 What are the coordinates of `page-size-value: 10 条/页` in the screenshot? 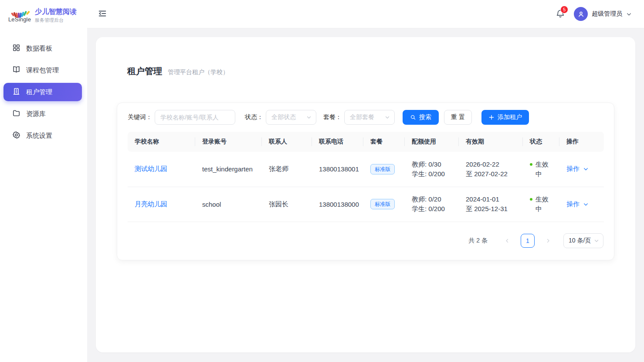 It's located at (580, 241).